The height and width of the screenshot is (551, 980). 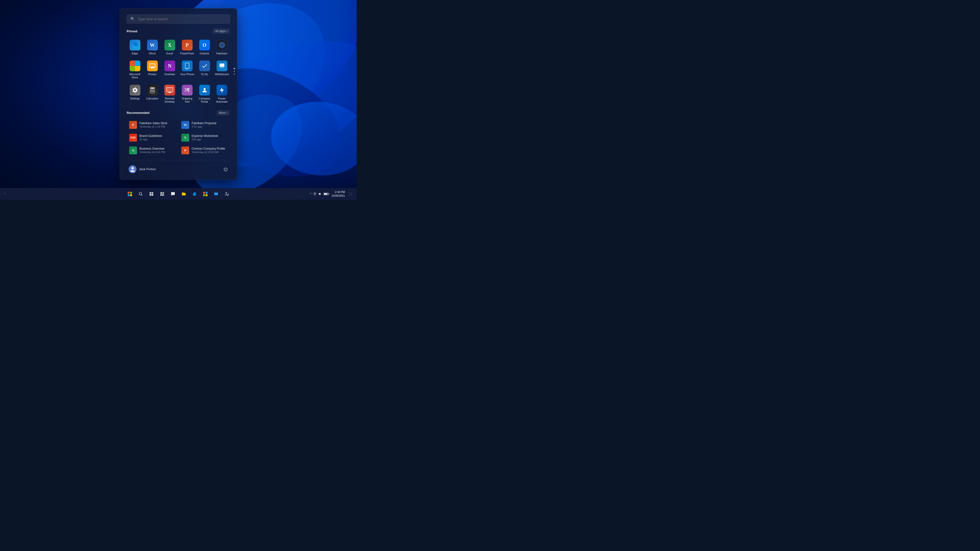 What do you see at coordinates (5, 194) in the screenshot?
I see `notification-chevron: ^` at bounding box center [5, 194].